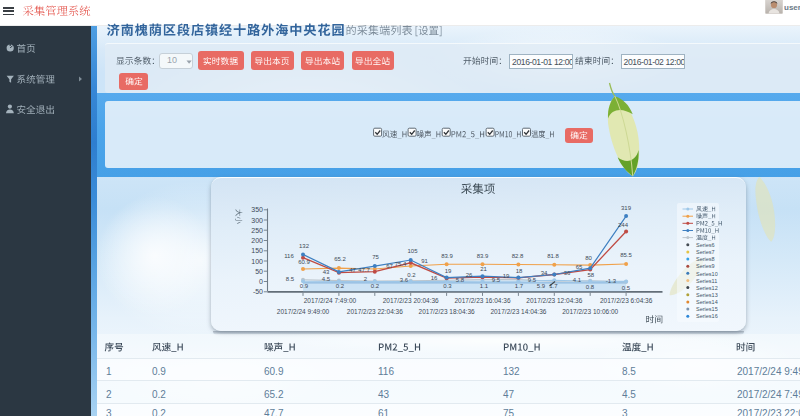  I want to click on svg-text: 75.4, so click(401, 264).